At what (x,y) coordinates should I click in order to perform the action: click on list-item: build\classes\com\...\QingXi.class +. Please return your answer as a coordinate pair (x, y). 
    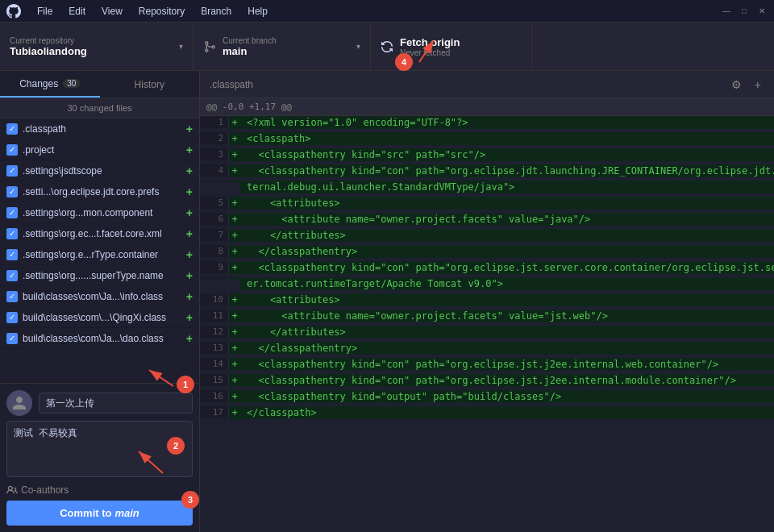
    Looking at the image, I should click on (100, 318).